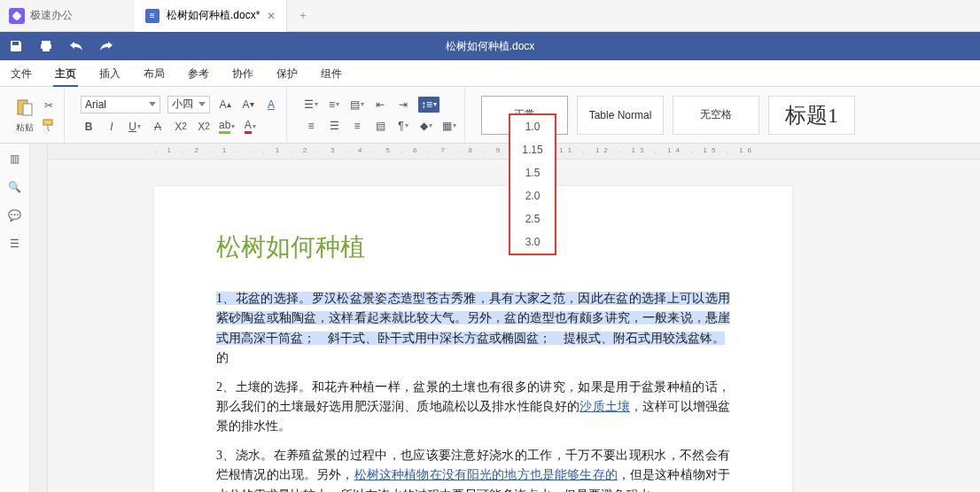 Image resolution: width=980 pixels, height=492 pixels. I want to click on new-tab-button: ＋, so click(303, 16).